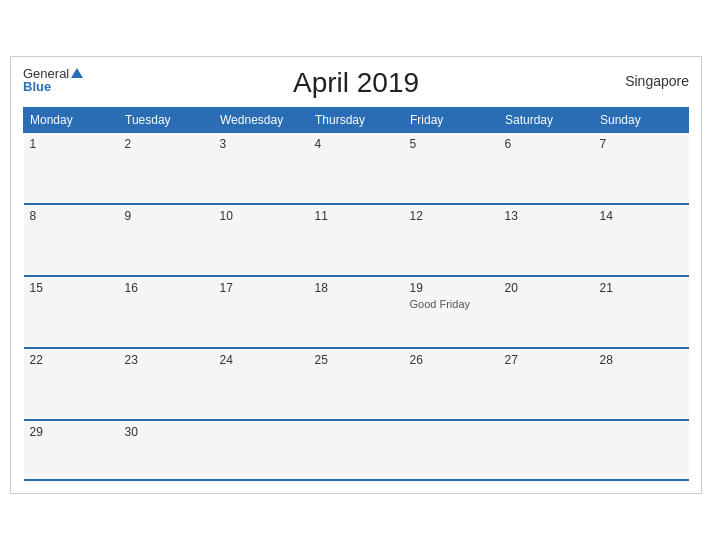  Describe the element at coordinates (356, 144) in the screenshot. I see `day-number: 4` at that location.